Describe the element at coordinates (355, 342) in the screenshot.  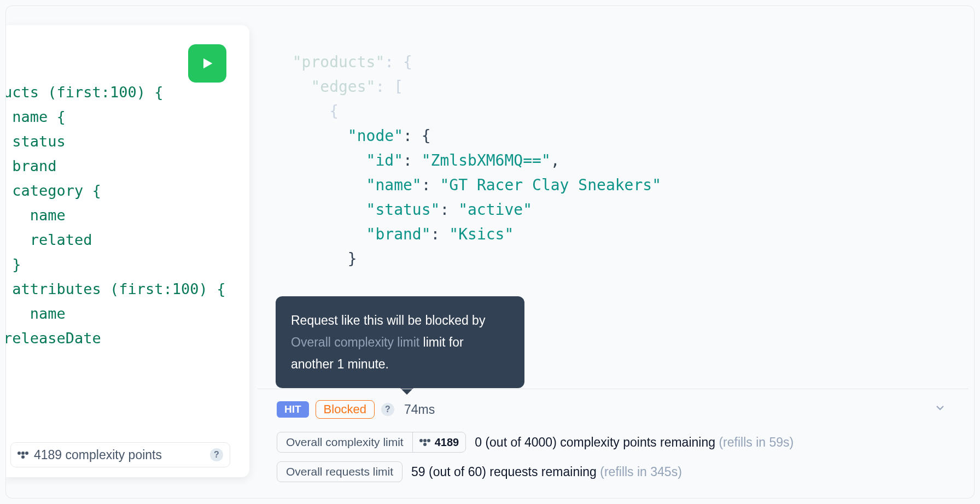
I see `tooltip-limit-link: Overall complexity limit` at that location.